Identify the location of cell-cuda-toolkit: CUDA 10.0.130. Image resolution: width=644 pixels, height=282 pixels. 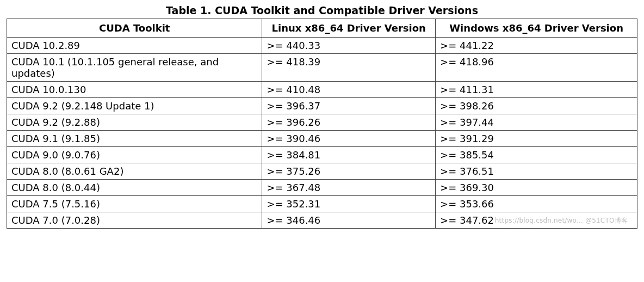
(135, 90).